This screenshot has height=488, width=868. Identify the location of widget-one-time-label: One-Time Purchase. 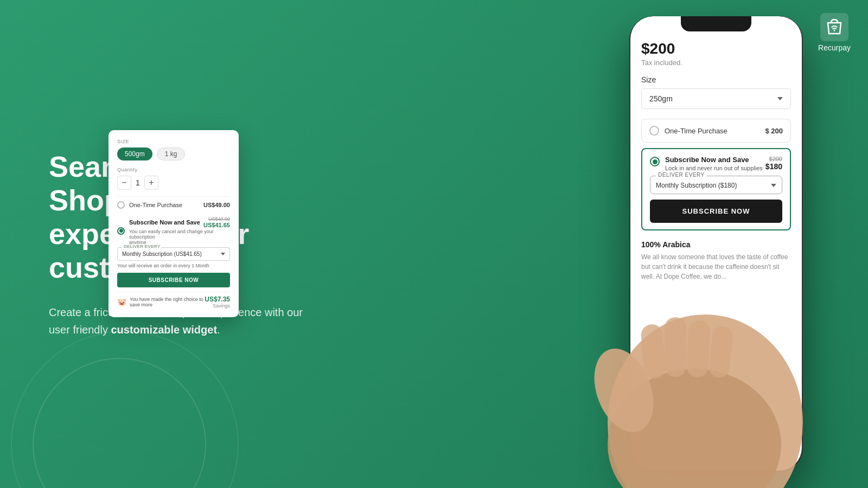
(156, 205).